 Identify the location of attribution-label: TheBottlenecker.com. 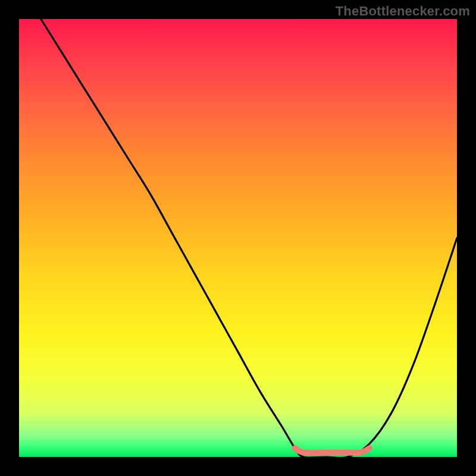
(403, 11).